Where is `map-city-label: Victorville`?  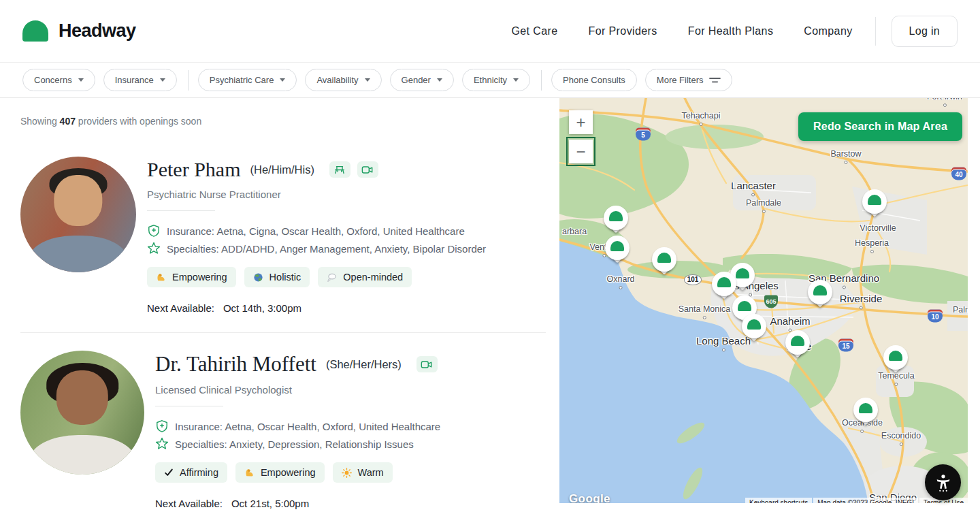
map-city-label: Victorville is located at coordinates (878, 228).